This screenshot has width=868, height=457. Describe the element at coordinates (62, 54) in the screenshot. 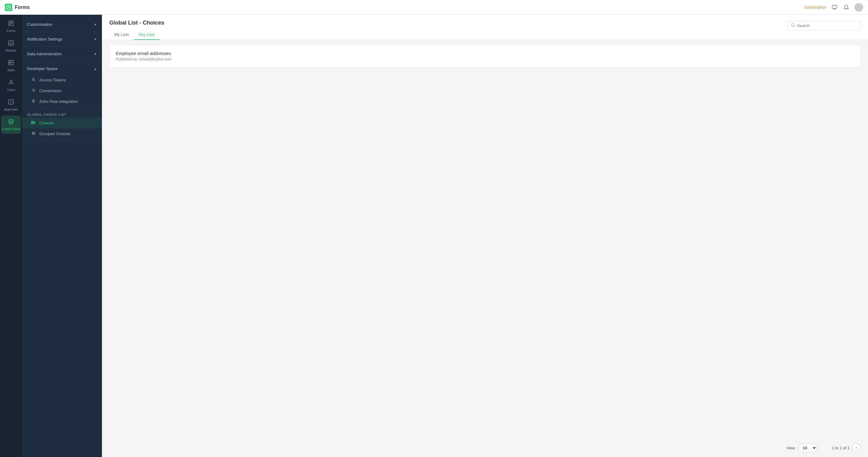

I see `sidebar-section-header-data-admin: Data Administration ▼` at that location.